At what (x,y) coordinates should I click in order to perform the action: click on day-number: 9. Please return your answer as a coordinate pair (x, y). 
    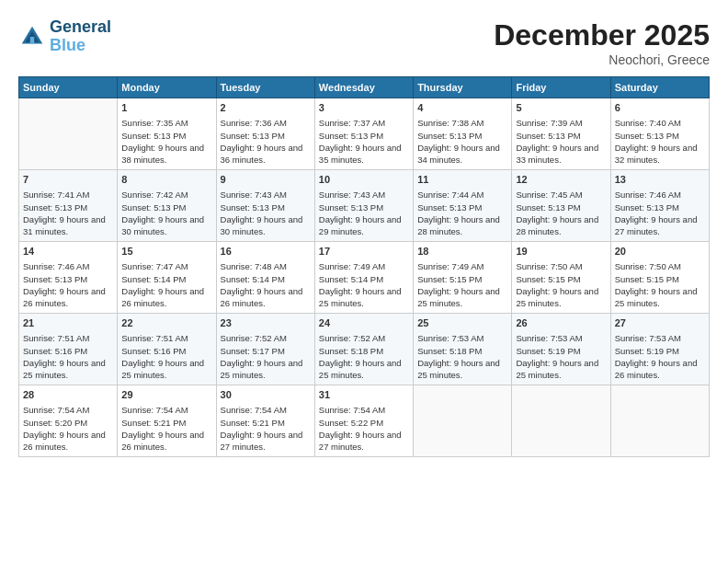
    Looking at the image, I should click on (266, 180).